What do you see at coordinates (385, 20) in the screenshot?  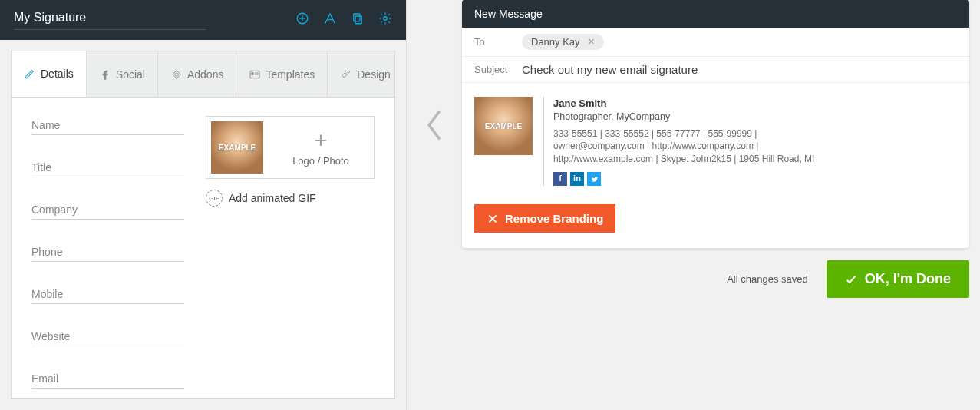 I see `gear-icon` at bounding box center [385, 20].